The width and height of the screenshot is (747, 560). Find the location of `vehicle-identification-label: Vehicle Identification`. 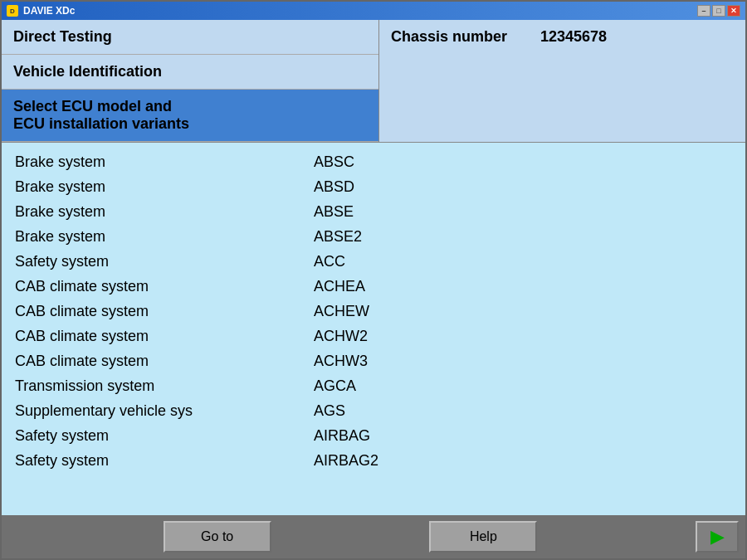

vehicle-identification-label: Vehicle Identification is located at coordinates (190, 72).